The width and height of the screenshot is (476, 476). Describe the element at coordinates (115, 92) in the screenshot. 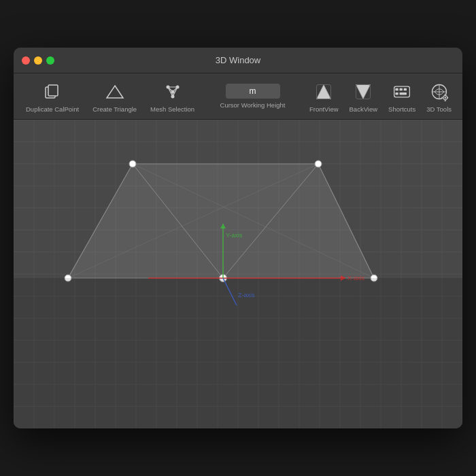

I see `create-triangle-icon` at that location.